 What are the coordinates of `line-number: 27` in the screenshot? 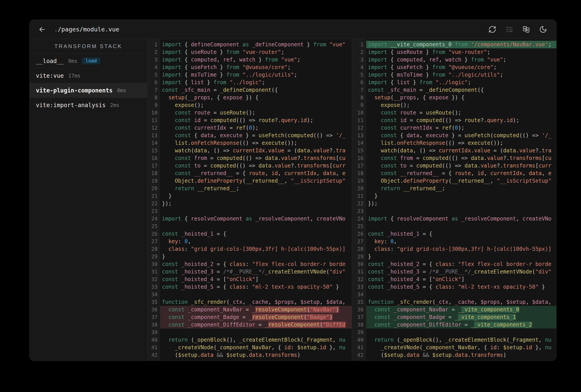 It's located at (359, 242).